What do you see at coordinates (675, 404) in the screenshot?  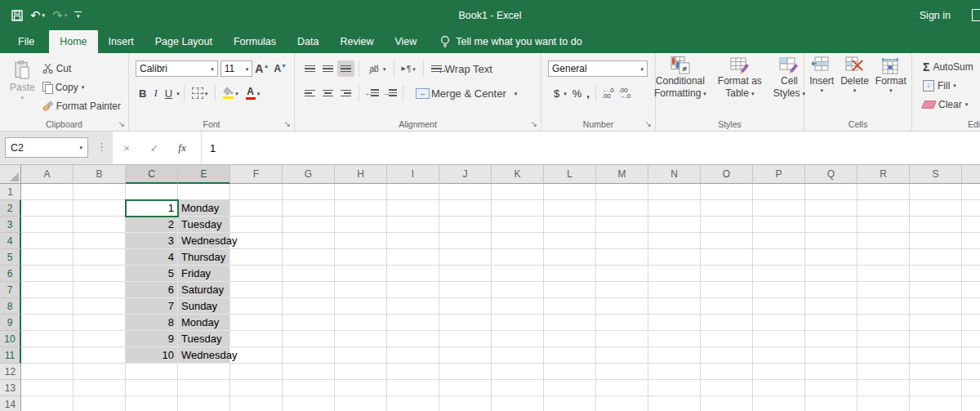 I see `cell-N14` at bounding box center [675, 404].